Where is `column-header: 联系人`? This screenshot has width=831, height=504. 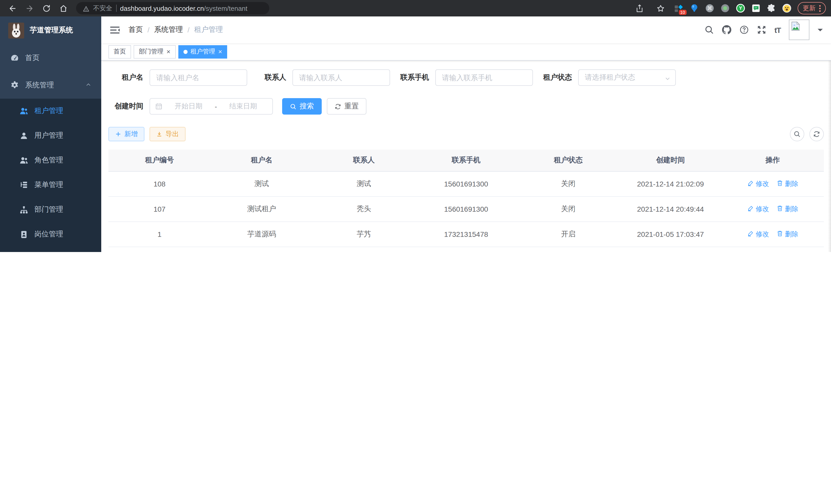 column-header: 联系人 is located at coordinates (364, 160).